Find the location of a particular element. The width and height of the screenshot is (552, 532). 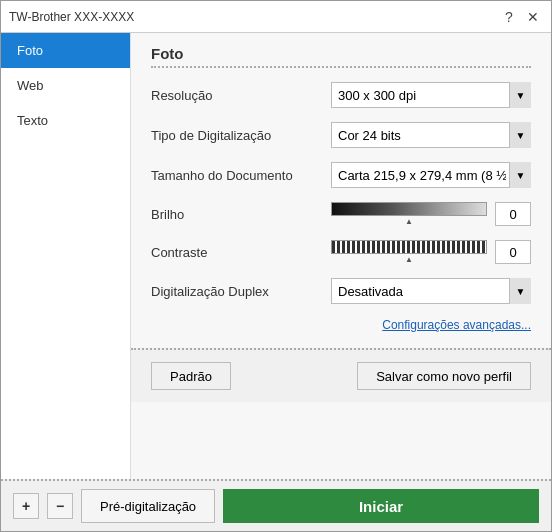

contraste-slider-indicator: ▲ is located at coordinates (409, 260).